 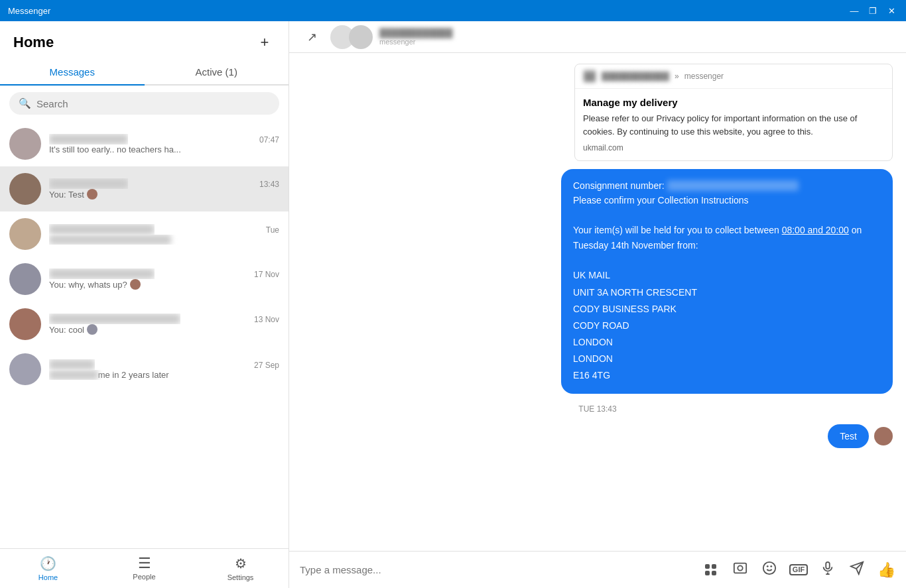 I want to click on conv-info: ████████████████████ 13 Nov You: cool, so click(x=164, y=324).